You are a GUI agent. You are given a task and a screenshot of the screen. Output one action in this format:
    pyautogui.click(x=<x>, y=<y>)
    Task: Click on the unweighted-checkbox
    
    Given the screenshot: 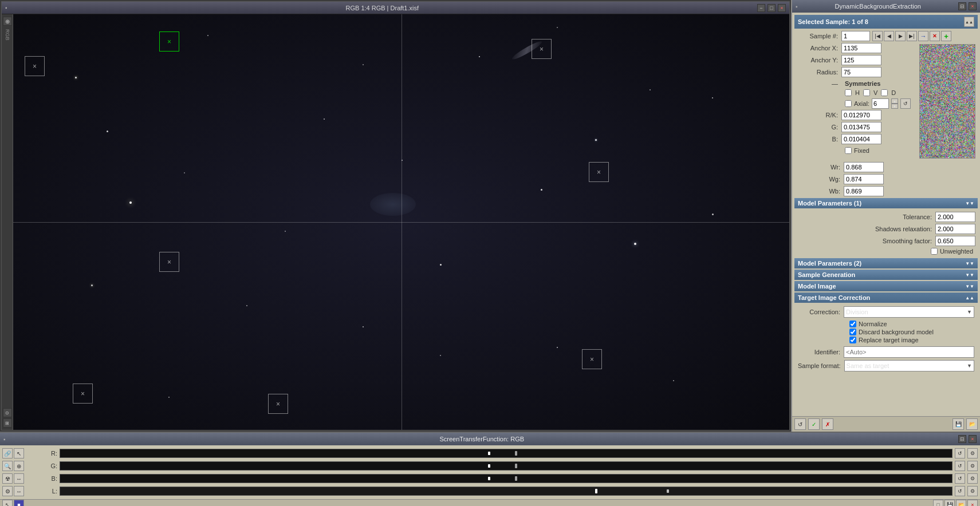 What is the action you would take?
    pyautogui.click(x=934, y=251)
    